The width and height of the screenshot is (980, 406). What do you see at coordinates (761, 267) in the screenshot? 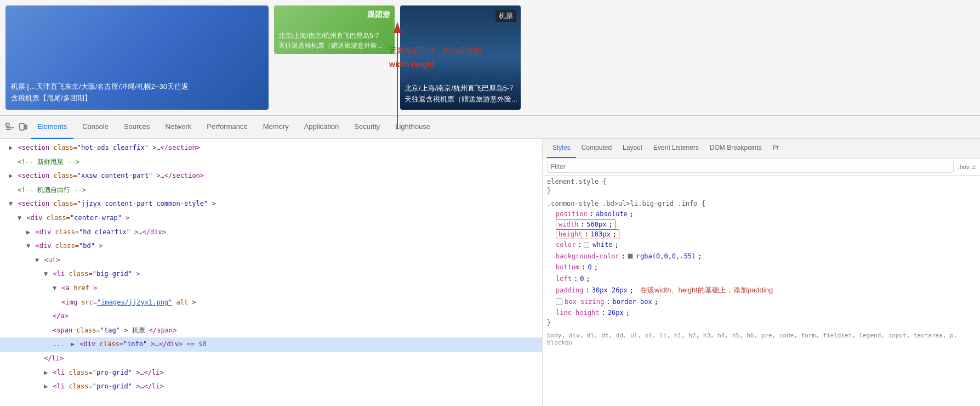
I see `style-property: bottom : 0 ;` at bounding box center [761, 267].